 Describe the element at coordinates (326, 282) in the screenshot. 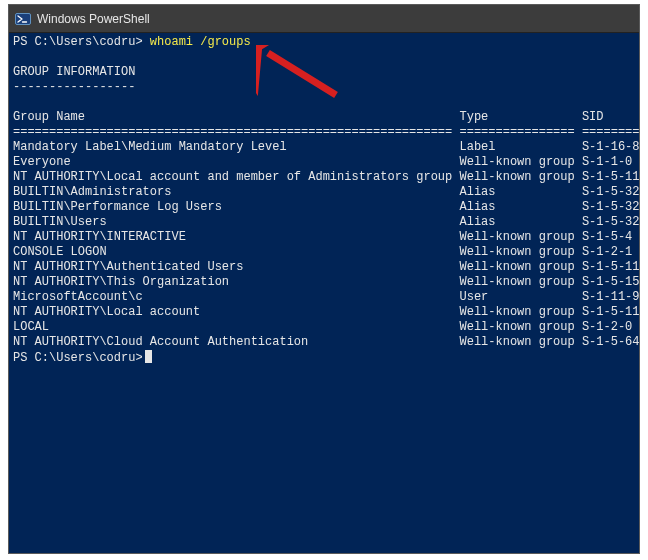

I see `table-row: NT AUTHORITY\This Organization Well-know…` at that location.